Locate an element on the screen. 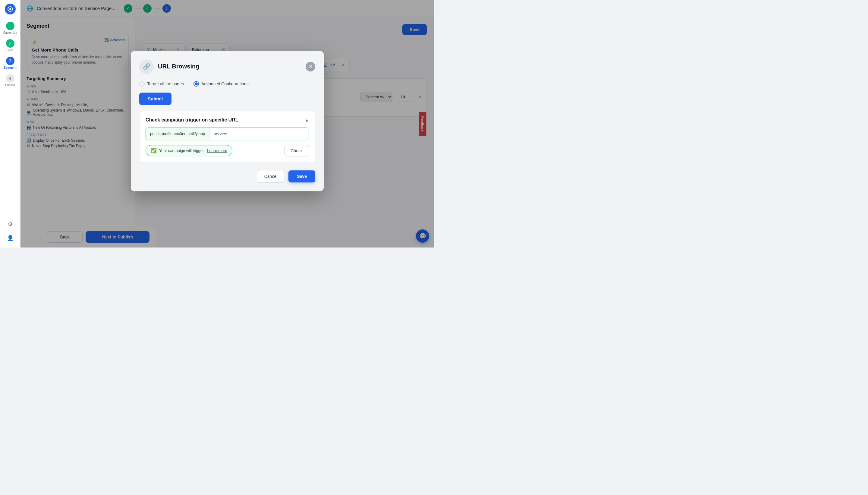 This screenshot has width=868, height=495. url-base: poetic-muffin-cbc3ee.netlify.app is located at coordinates (177, 134).